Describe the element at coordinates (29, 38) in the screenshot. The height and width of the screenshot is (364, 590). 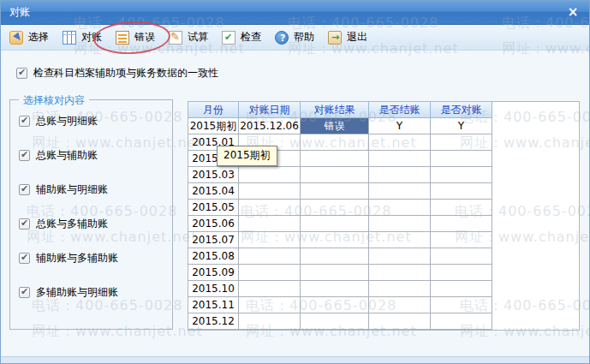
I see `toolbar-button-select: 选择` at that location.